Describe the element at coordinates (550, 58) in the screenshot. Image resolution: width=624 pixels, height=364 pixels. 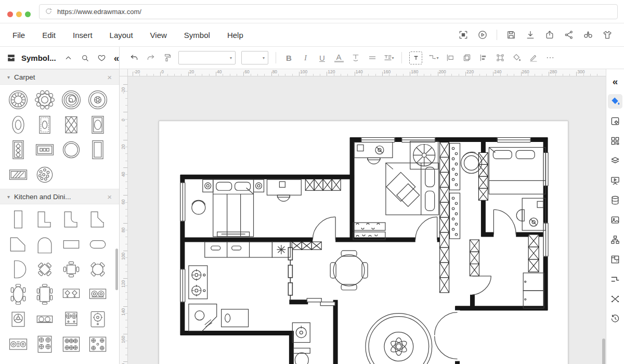
I see `more-button` at that location.